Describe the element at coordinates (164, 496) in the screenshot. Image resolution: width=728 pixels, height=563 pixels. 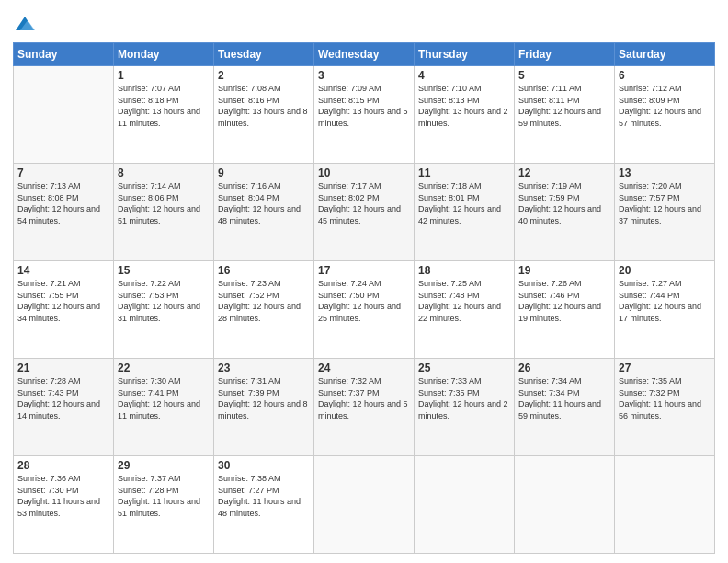
I see `day-info: Sunrise: 7:37 AMSunset: 7:28 PMDaylight:…` at that location.